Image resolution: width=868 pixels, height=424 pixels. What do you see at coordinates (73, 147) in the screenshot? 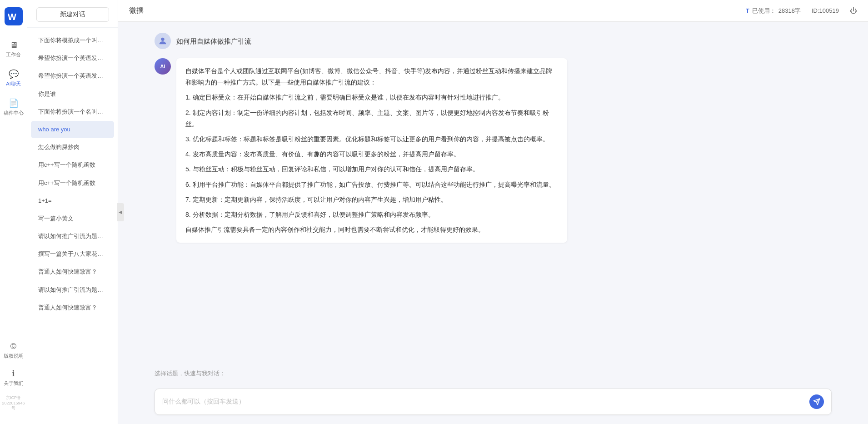
I see `sidebar-list-item: 怎么做狗屎炒肉` at bounding box center [73, 147].